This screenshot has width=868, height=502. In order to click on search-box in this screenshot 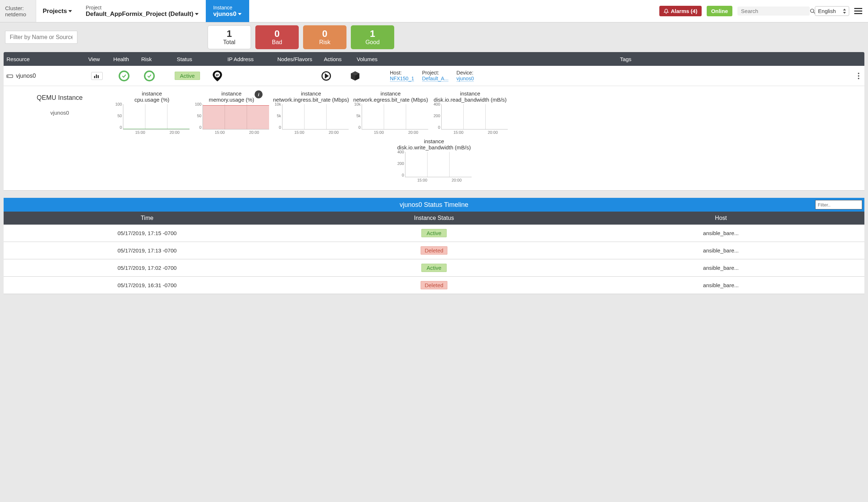, I will do `click(774, 11)`.